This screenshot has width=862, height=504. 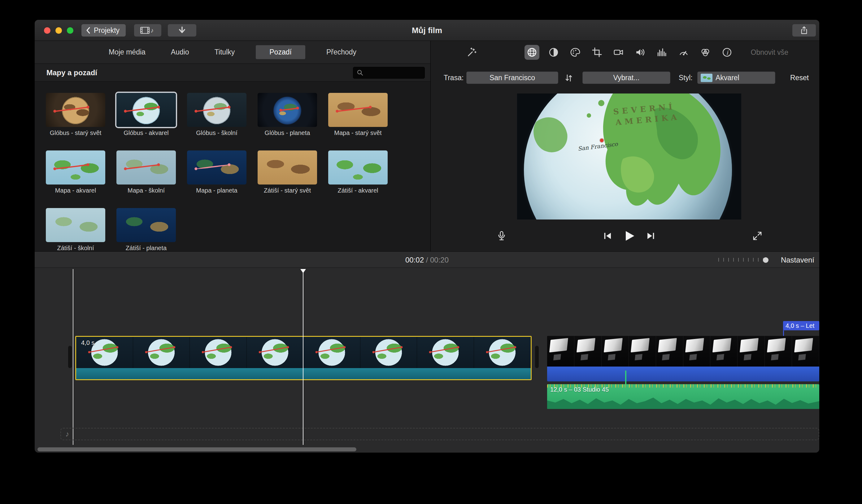 What do you see at coordinates (70, 31) in the screenshot?
I see `zoom-button` at bounding box center [70, 31].